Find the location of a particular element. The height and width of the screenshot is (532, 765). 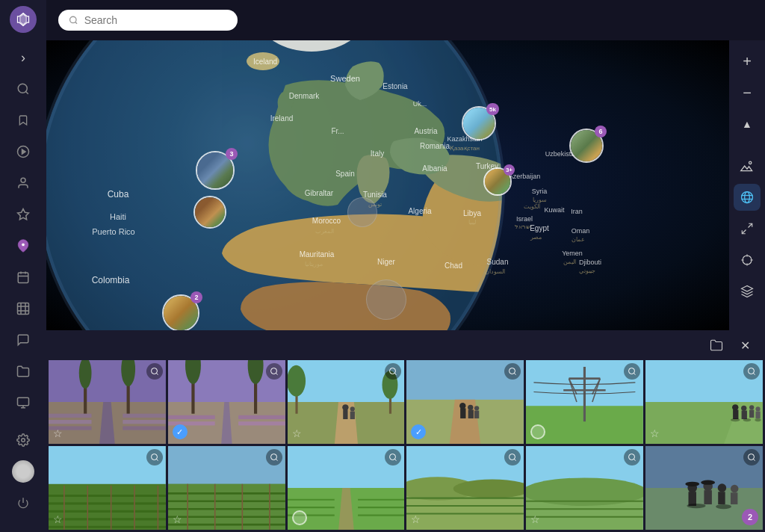

svg-text: عمان is located at coordinates (578, 239).